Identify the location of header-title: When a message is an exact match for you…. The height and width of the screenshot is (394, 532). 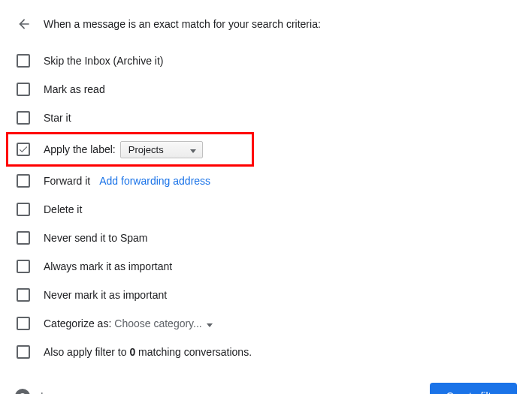
(182, 24).